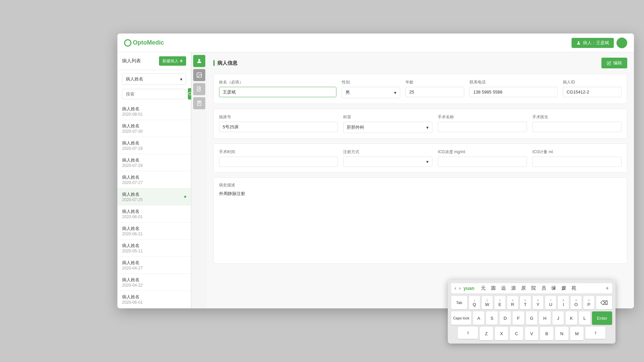  I want to click on chevron-down-icon: ▾, so click(427, 162).